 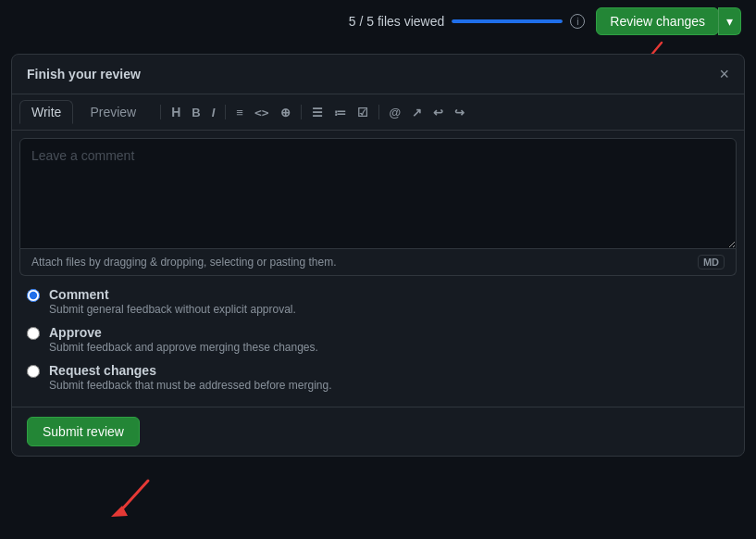 I want to click on info-icon: i, so click(x=577, y=21).